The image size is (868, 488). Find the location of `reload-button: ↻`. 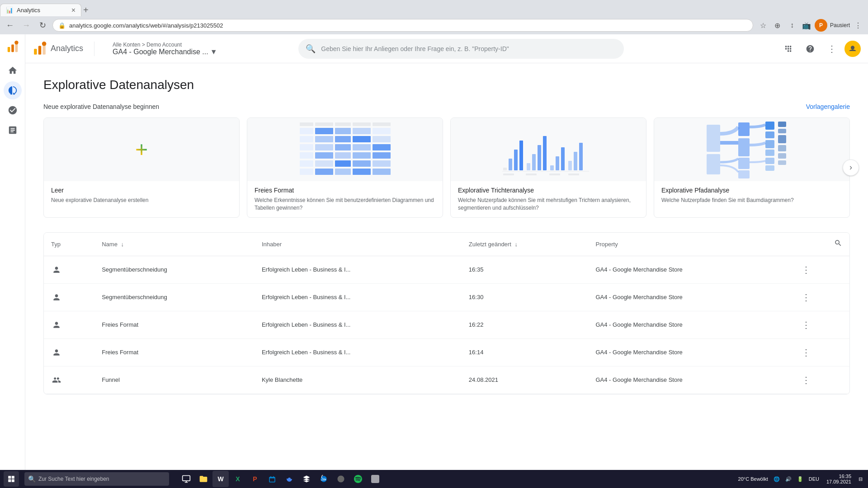

reload-button: ↻ is located at coordinates (42, 25).